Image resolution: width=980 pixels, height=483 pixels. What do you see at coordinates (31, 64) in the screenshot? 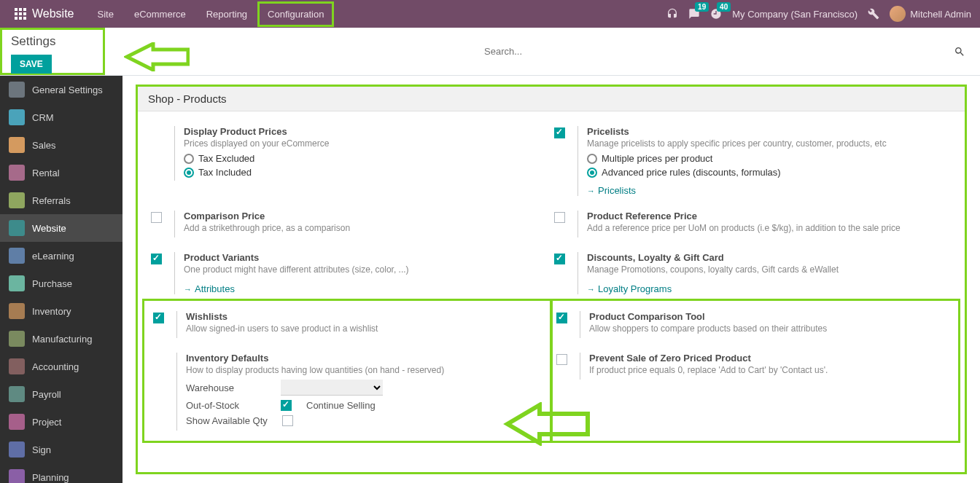
I see `save-button: SAVE` at bounding box center [31, 64].